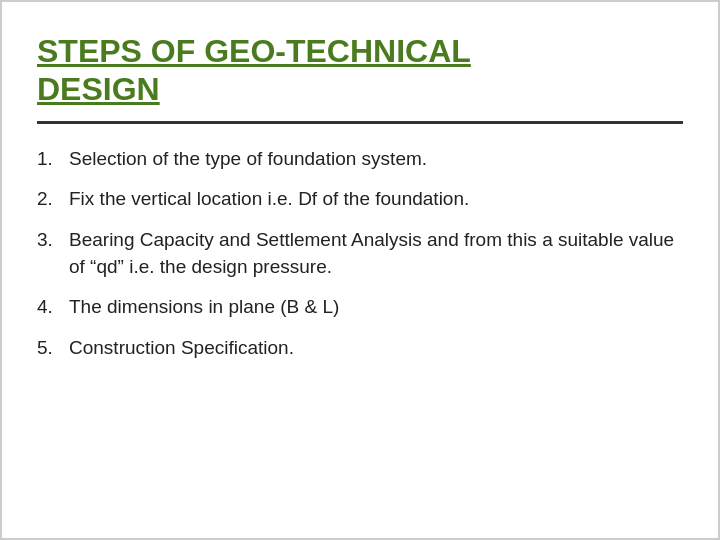 The image size is (720, 540). Describe the element at coordinates (53, 240) in the screenshot. I see `list-number-3: 3.` at that location.